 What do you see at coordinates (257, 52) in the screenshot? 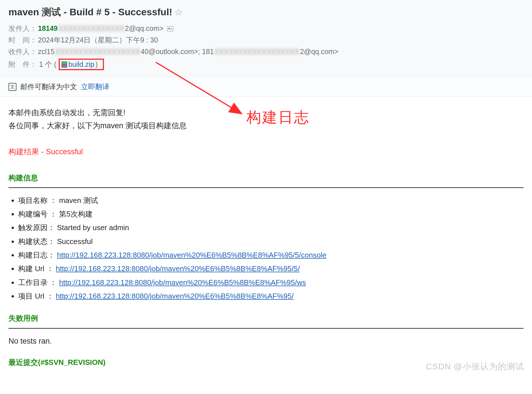
I see `recipient-masked-2: XXXXXXXXXXXXXXXXXX` at bounding box center [257, 52].